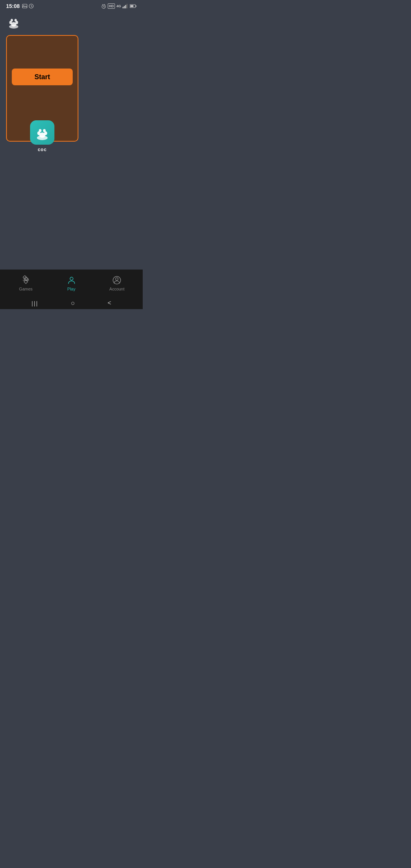 This screenshot has width=411, height=868. I want to click on app-icon-wrapper: coc, so click(42, 136).